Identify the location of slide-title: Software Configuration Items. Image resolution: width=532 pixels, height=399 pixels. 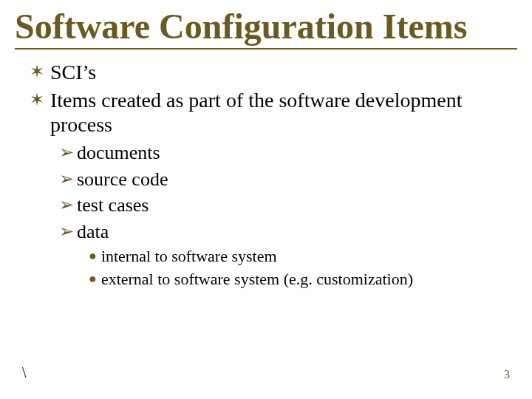
(266, 24).